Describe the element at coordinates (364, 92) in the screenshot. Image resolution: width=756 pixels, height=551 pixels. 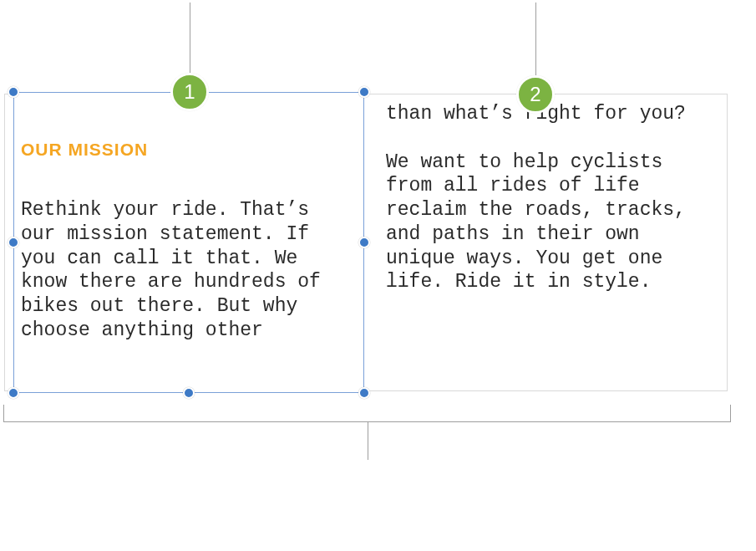
I see `resize-handle-top-right` at that location.